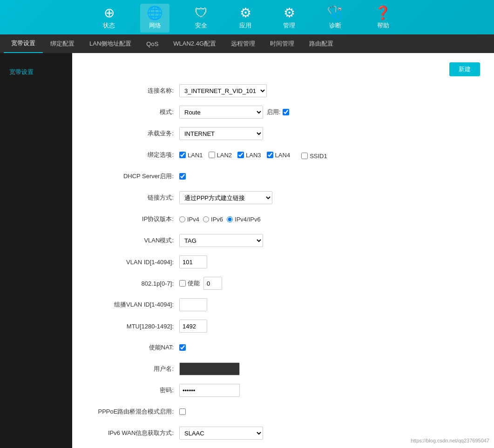 The width and height of the screenshot is (494, 448). What do you see at coordinates (210, 369) in the screenshot?
I see `username-input` at bounding box center [210, 369].